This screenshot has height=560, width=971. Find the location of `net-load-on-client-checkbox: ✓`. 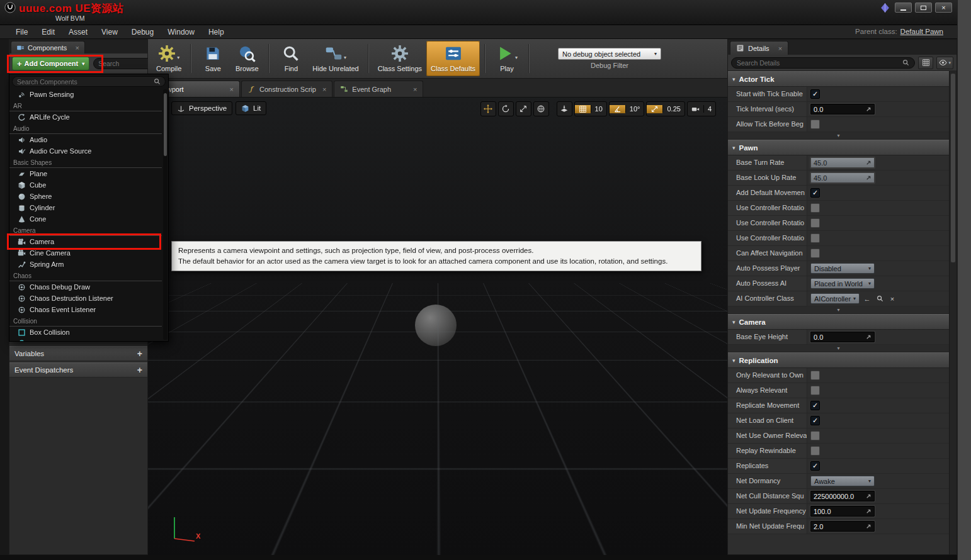

net-load-on-client-checkbox: ✓ is located at coordinates (815, 420).